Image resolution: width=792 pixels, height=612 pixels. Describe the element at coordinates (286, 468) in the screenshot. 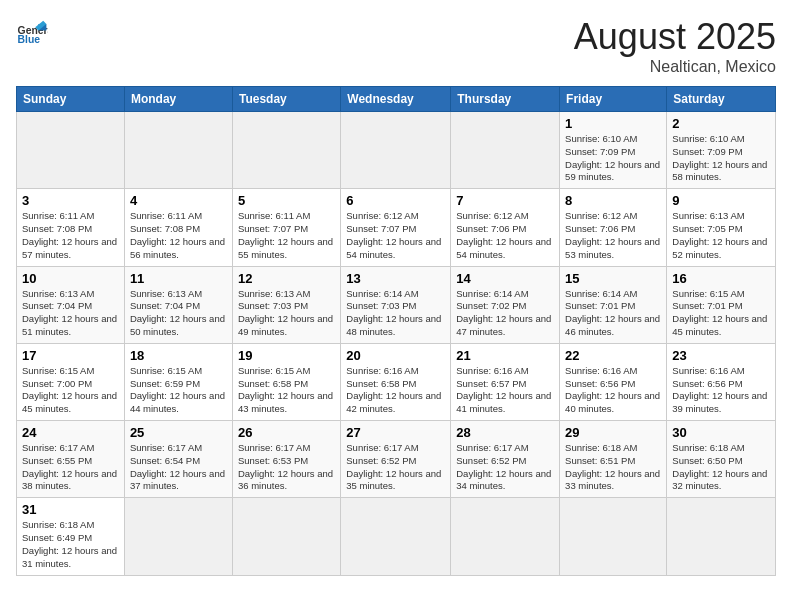

I see `day-info: Sunrise: 6:17 AM Sunset: 6:53 PM Dayligh…` at that location.